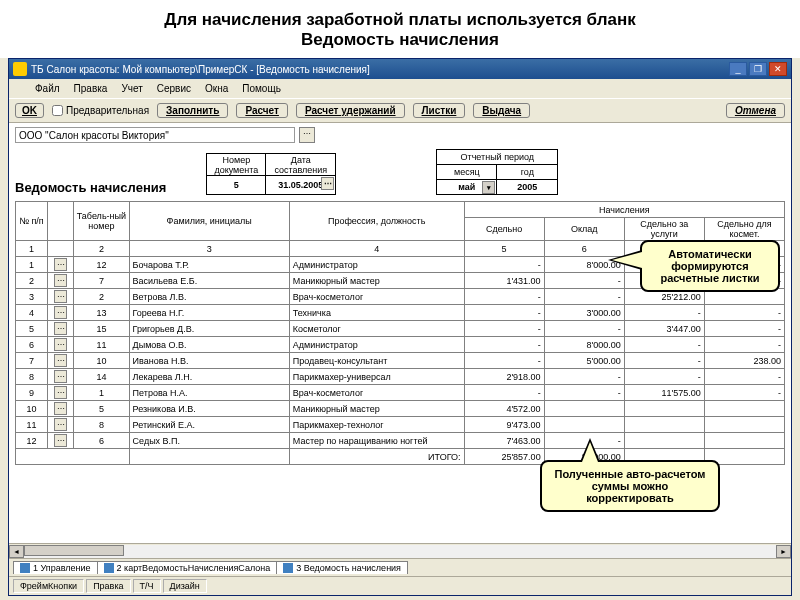 This screenshot has width=800, height=600. Describe the element at coordinates (400, 393) in the screenshot. I see `table-row: 9 ⋯ 1 Петрова Н.А. Врач-косметолог - - 1…` at that location.